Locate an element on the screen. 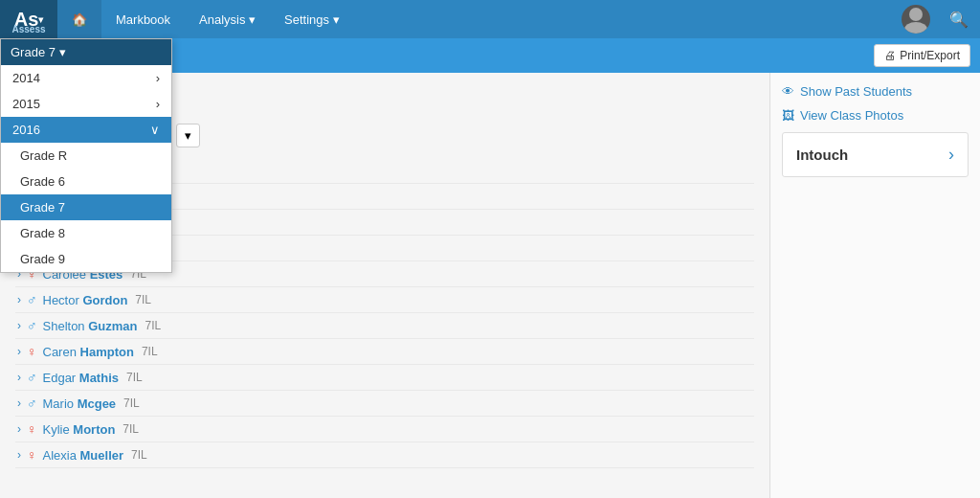 Image resolution: width=980 pixels, height=498 pixels. view-class-photos-link: 🖼 View Class Photos is located at coordinates (875, 115).